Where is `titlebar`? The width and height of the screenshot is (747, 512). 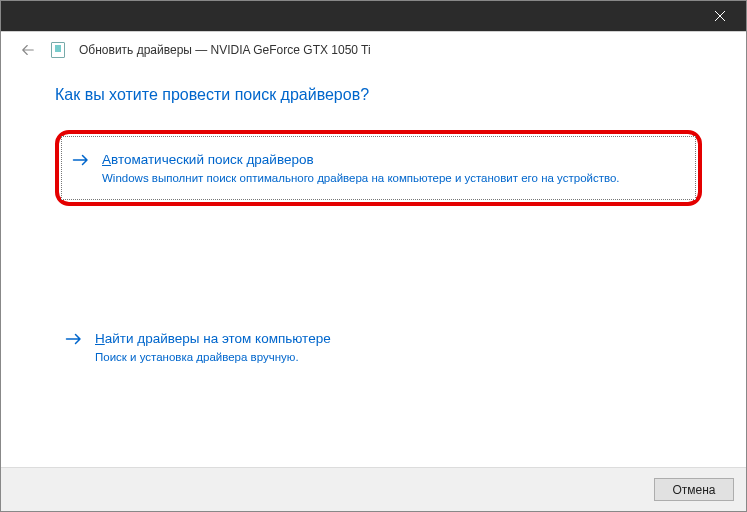
titlebar is located at coordinates (374, 16).